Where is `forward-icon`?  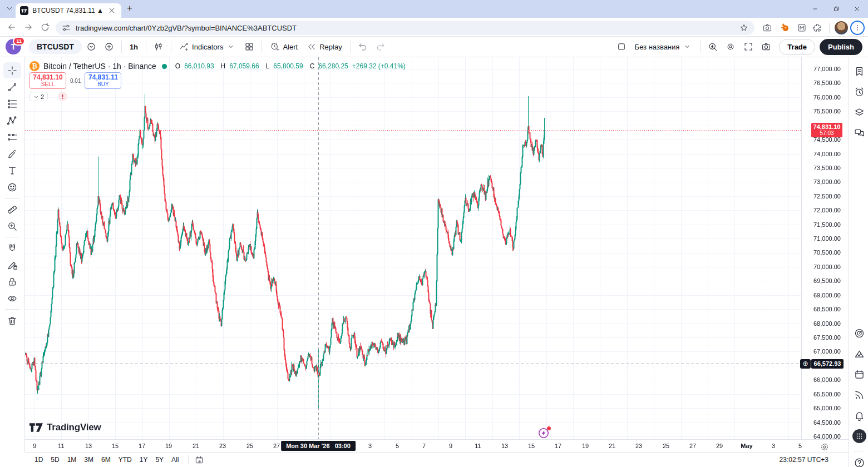 forward-icon is located at coordinates (28, 27).